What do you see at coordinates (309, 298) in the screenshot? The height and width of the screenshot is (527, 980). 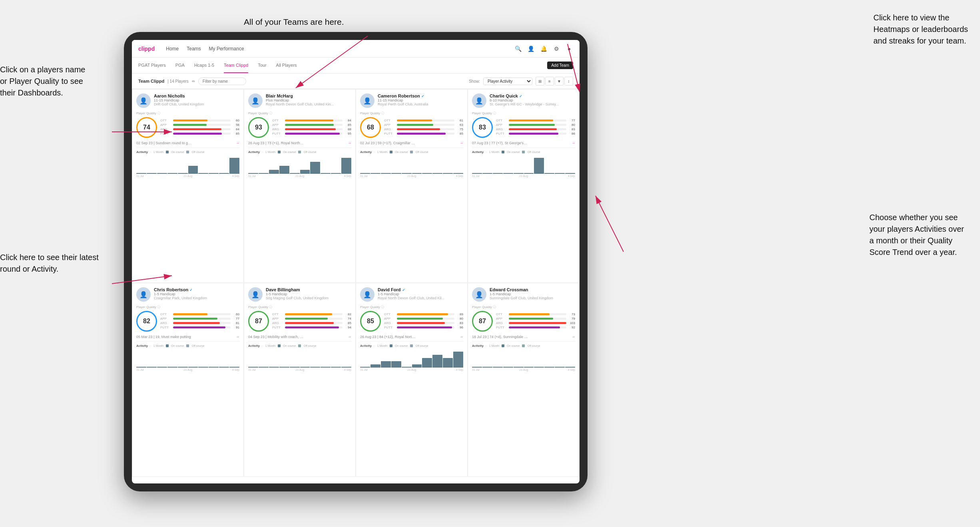 I see `player-club: Sög Maging Golf Club, United Kingdom` at bounding box center [309, 298].